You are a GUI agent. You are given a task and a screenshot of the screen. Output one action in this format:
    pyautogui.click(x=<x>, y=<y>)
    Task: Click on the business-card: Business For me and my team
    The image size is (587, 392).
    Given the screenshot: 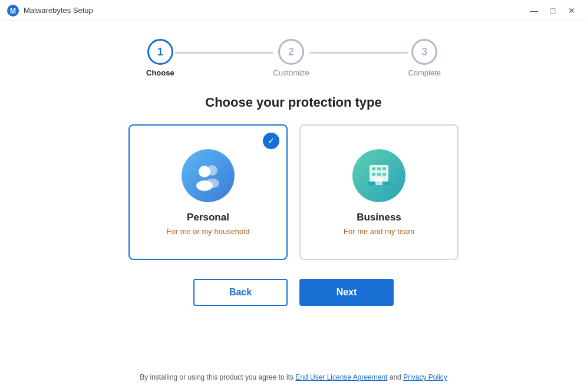 What is the action you would take?
    pyautogui.click(x=379, y=192)
    